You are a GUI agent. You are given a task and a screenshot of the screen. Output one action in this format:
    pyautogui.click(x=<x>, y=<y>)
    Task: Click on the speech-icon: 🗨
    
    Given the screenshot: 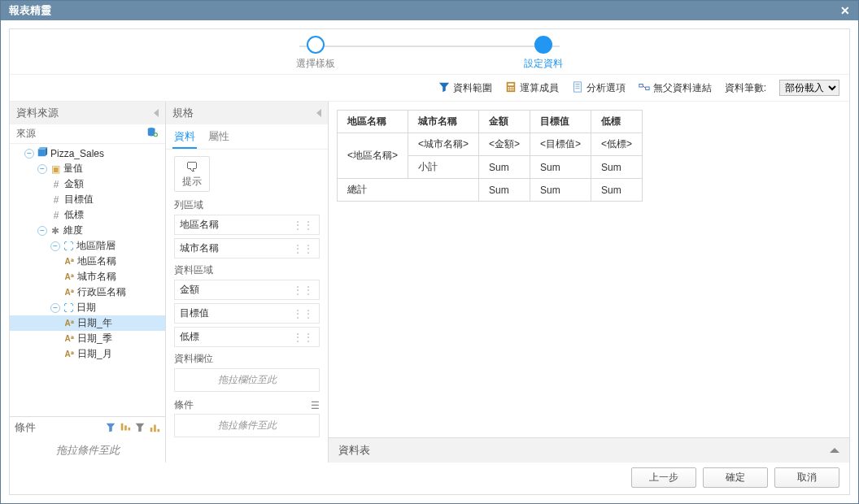 What is the action you would take?
    pyautogui.click(x=192, y=167)
    